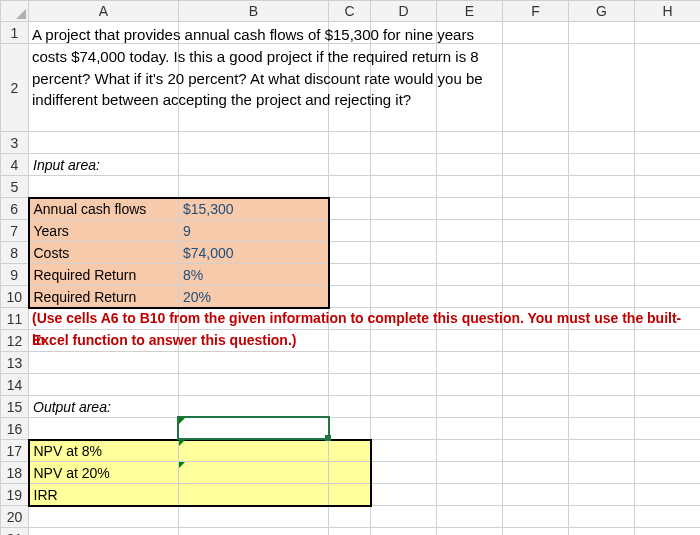  Describe the element at coordinates (104, 253) in the screenshot. I see `cell-A8: Costs` at that location.